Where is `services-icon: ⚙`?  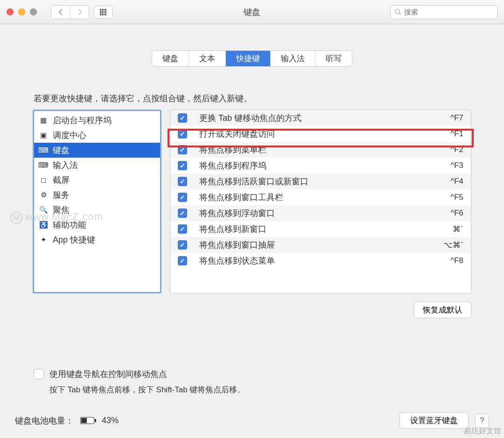
services-icon: ⚙ is located at coordinates (43, 195).